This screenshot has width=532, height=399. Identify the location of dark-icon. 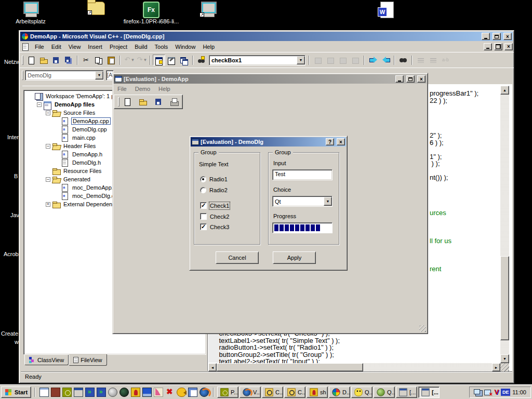
(124, 392).